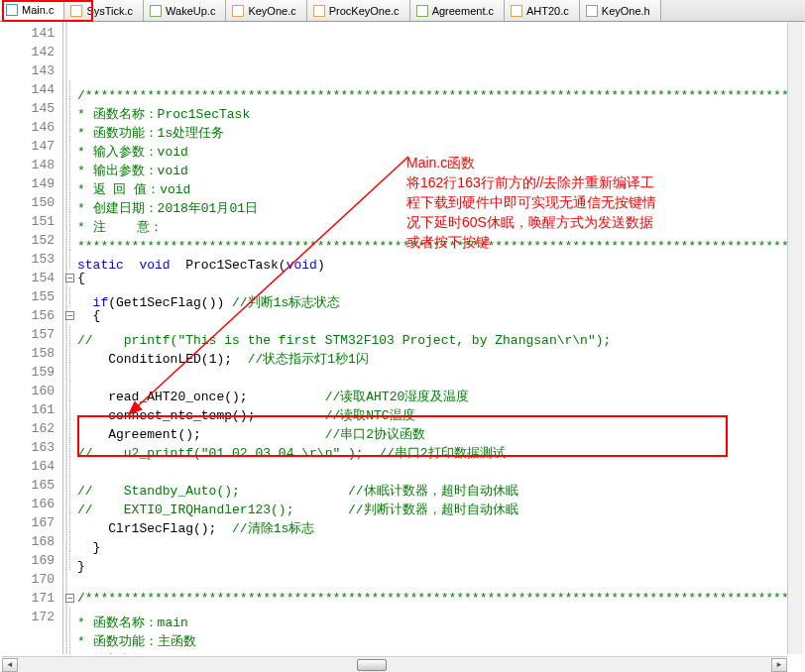 This screenshot has height=672, width=805. I want to click on scroll-right-button: ►, so click(779, 665).